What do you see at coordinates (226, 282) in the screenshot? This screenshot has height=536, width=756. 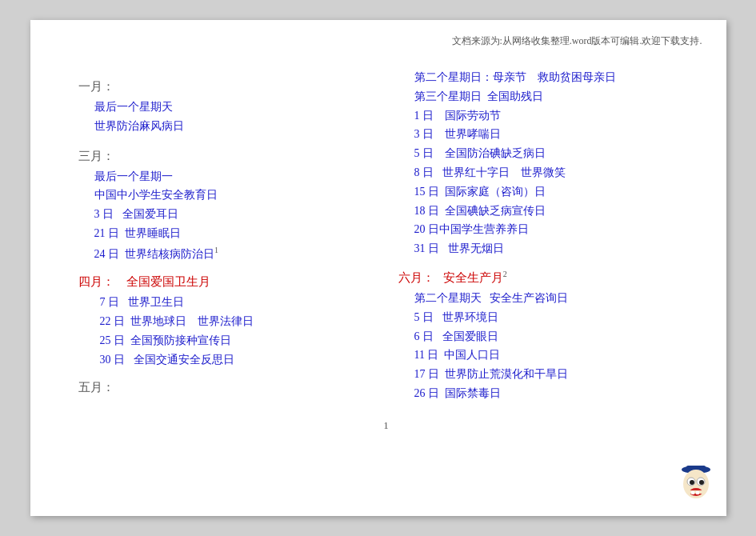 I see `apr-header: 四月： 全国爱国卫生月` at bounding box center [226, 282].